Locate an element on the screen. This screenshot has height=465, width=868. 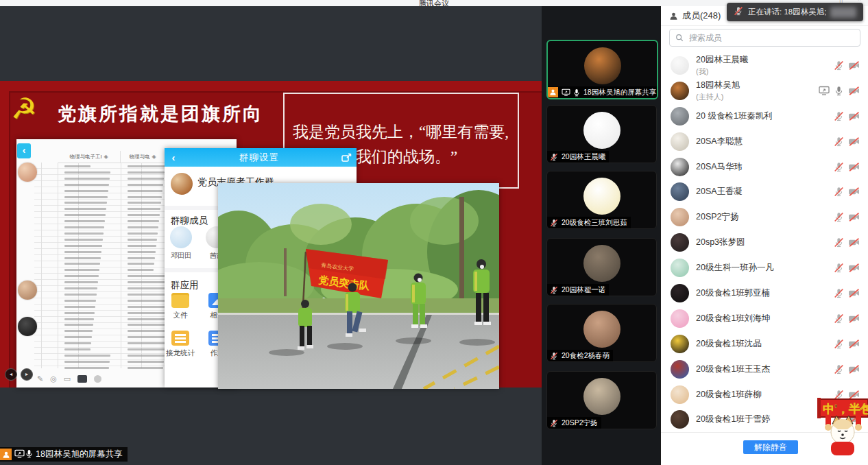
group-avatar is located at coordinates (182, 184).